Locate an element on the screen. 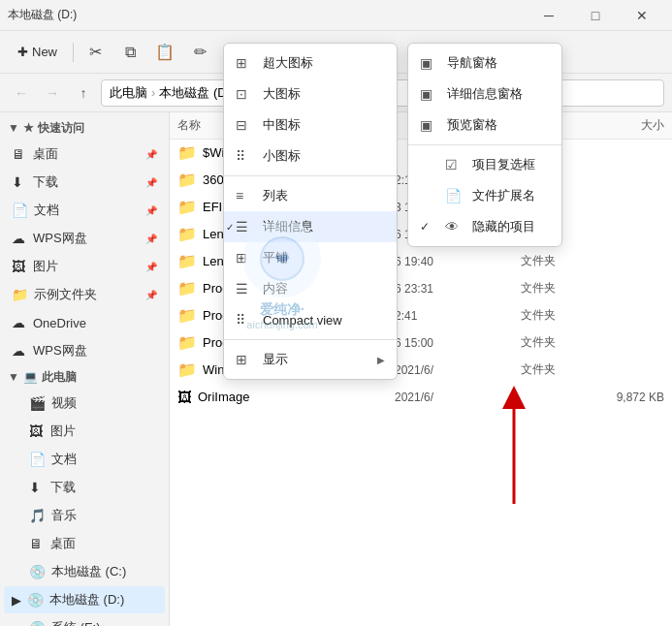 Image resolution: width=672 pixels, height=626 pixels. sidebar-item-onedrive: ☁ OneDrive is located at coordinates (84, 323).